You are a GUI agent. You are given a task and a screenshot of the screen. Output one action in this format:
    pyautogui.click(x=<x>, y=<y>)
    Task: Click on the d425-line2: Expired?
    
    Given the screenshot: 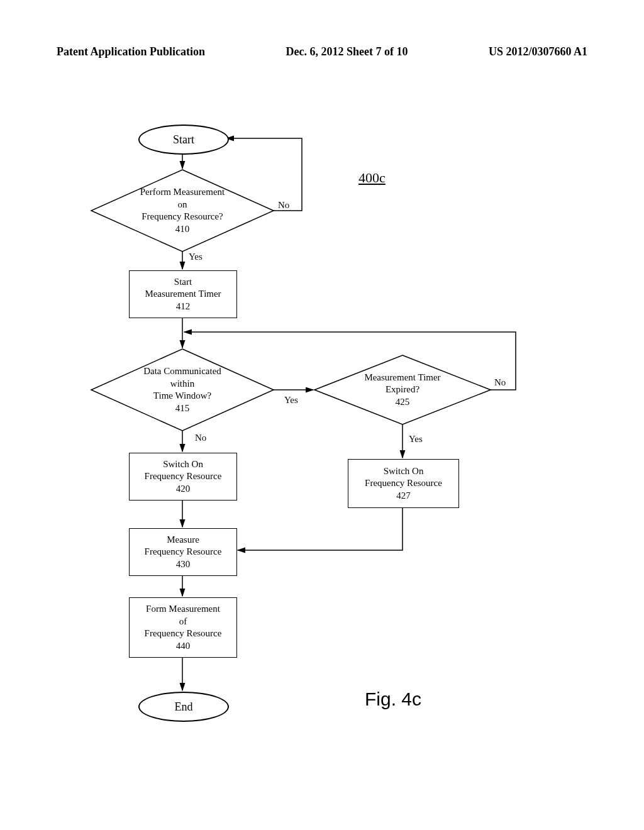 What is the action you would take?
    pyautogui.click(x=402, y=389)
    